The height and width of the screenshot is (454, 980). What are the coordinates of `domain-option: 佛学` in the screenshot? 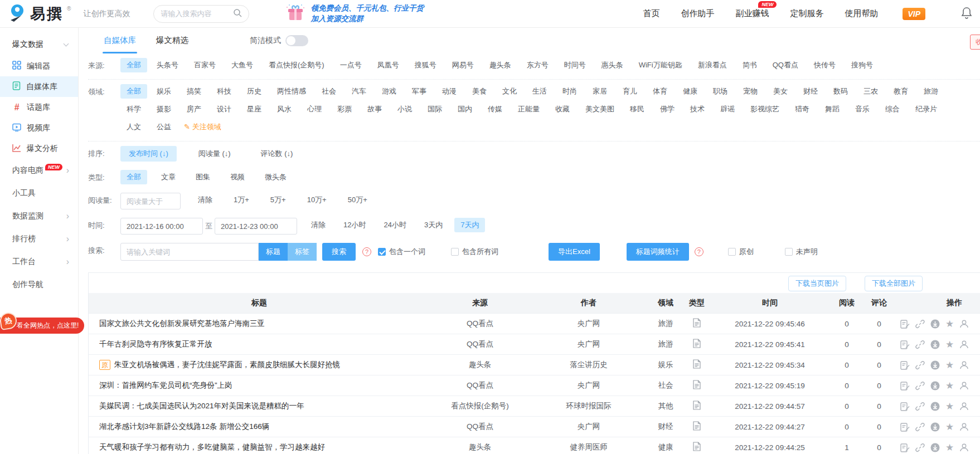 It's located at (667, 109).